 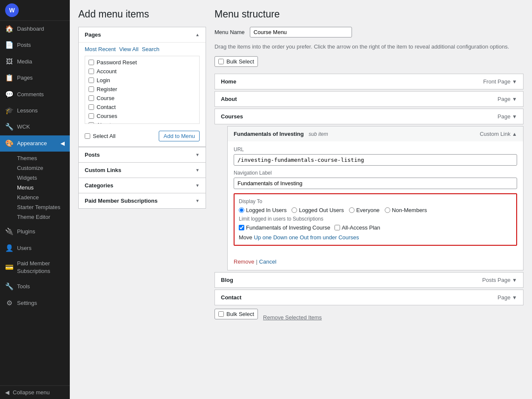 I want to click on subscription-all-access-checkbox, so click(x=337, y=227).